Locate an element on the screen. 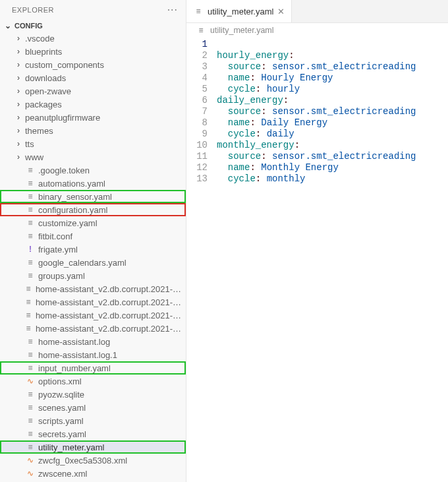 This screenshot has height=482, width=448. file-google-calendars-yaml: ›≡google_calendars.yaml is located at coordinates (93, 262).